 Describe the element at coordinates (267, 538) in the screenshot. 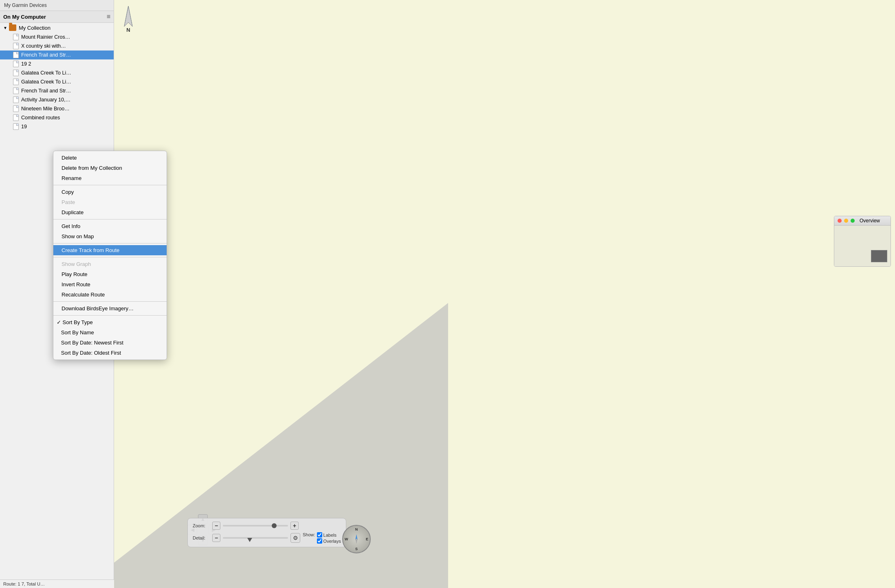

I see `detail-control-row: Detail: − ⚙ Show: Labels Overlays` at that location.